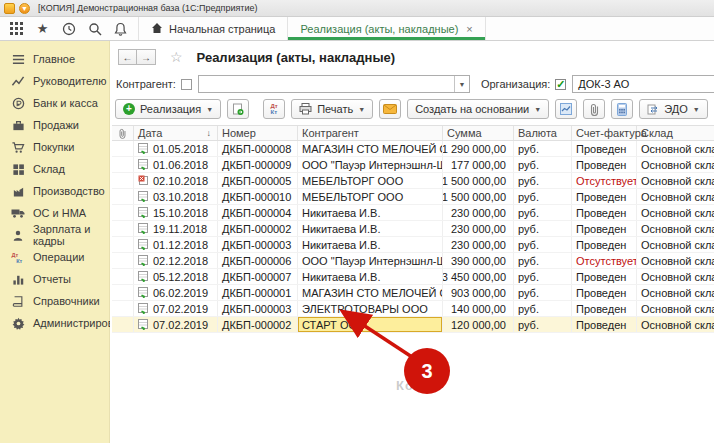  Describe the element at coordinates (54, 59) in the screenshot. I see `sidebar-item-label: Главное` at that location.